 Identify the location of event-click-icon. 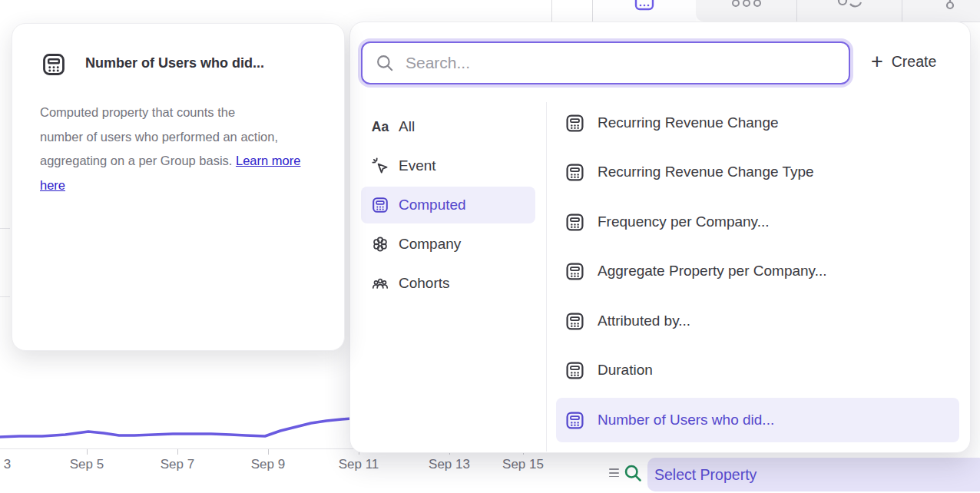
(380, 166).